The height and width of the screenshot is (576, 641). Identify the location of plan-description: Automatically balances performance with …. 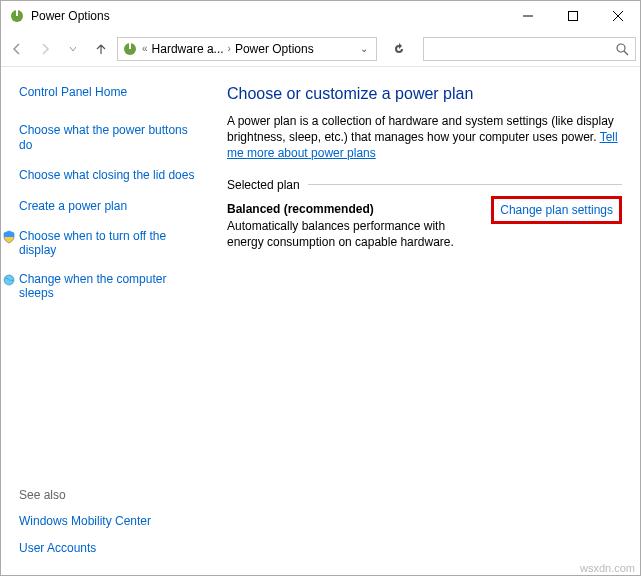
(355, 234).